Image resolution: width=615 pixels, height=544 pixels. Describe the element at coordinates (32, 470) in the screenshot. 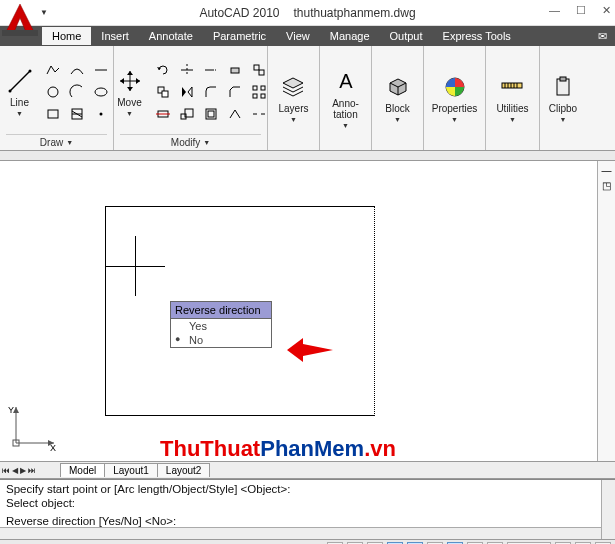

I see `tab-nav-last-icon: ⏭` at that location.